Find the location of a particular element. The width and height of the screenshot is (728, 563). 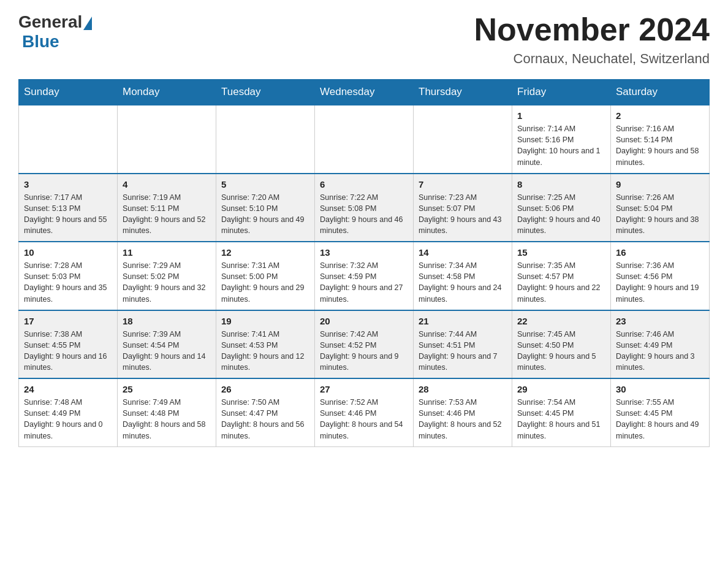

day-number: 6 is located at coordinates (364, 184).